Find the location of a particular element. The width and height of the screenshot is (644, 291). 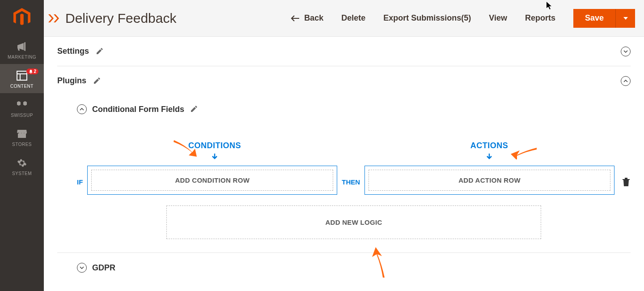

sidebar-item-system: SYSTEM is located at coordinates (22, 166).